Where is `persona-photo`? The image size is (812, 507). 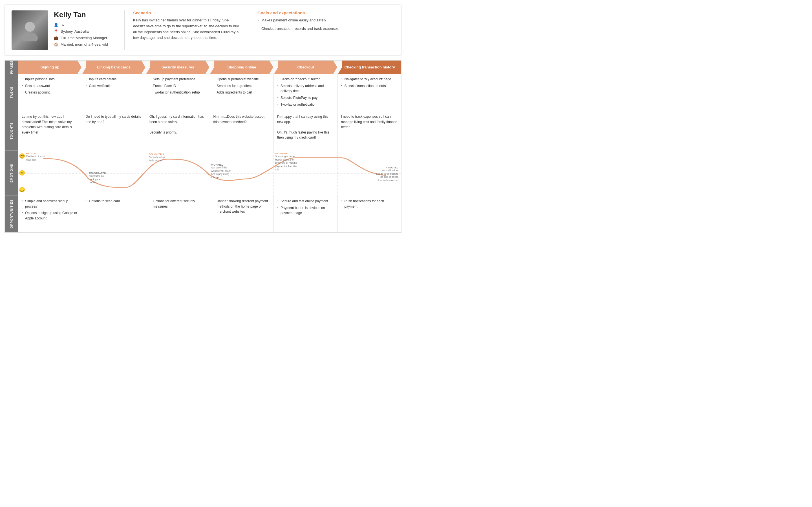
persona-photo is located at coordinates (30, 30).